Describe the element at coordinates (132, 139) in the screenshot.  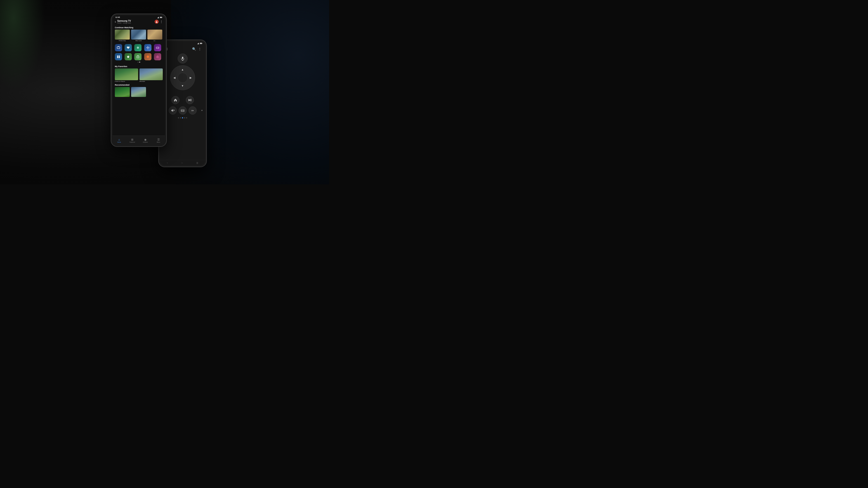
I see `nav-featured-icon: ⊞` at that location.